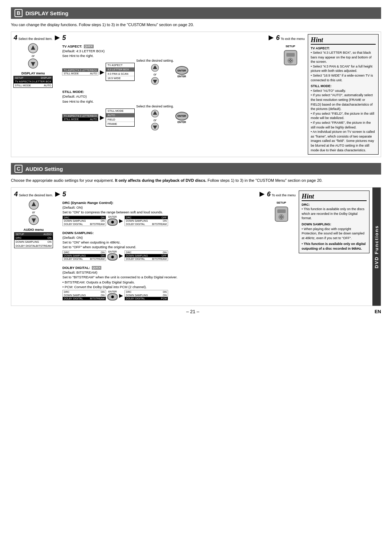  What do you see at coordinates (160, 246) in the screenshot?
I see `down-sampling-step: DOWN SAMPLING: (Default: ON) Set to "ON"…` at bounding box center [160, 246].